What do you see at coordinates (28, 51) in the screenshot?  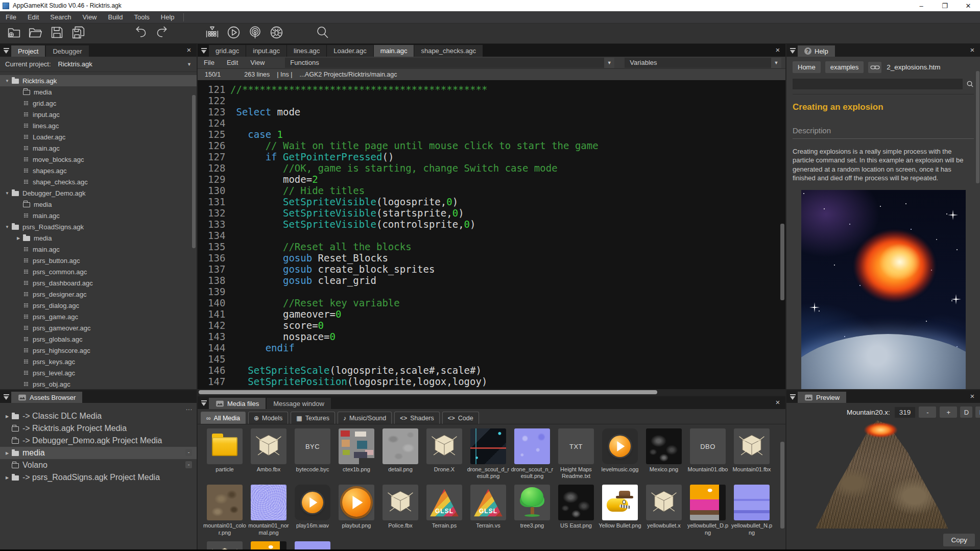 I see `tab-project: Project` at bounding box center [28, 51].